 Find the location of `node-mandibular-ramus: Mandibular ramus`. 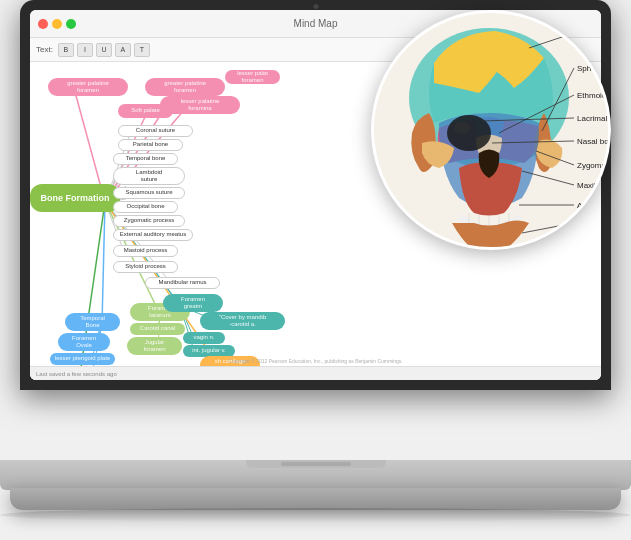

node-mandibular-ramus: Mandibular ramus is located at coordinates (182, 283).